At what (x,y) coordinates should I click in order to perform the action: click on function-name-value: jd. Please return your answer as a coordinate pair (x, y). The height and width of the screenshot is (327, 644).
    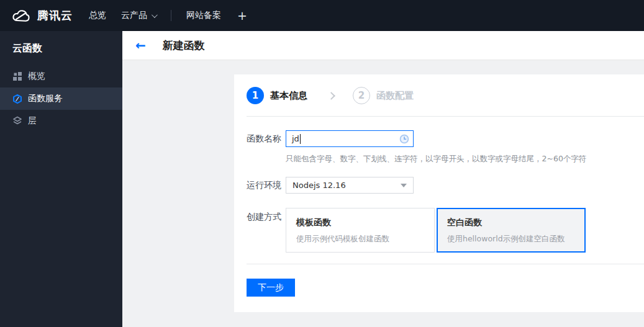
    Looking at the image, I should click on (296, 139).